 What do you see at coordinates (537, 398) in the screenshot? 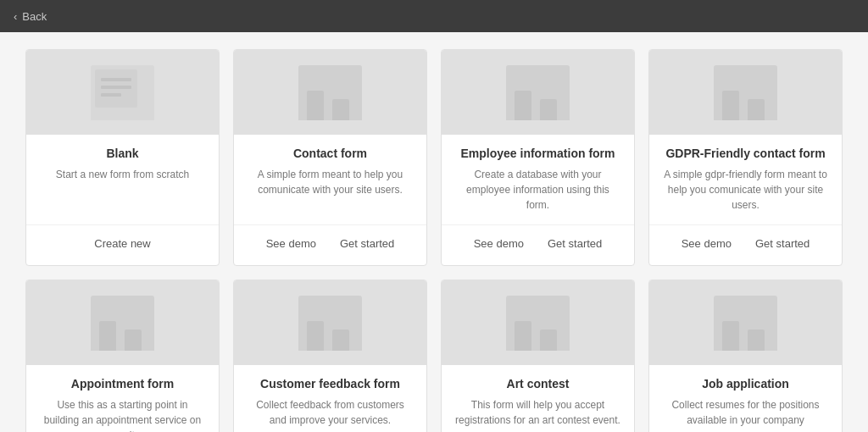
I see `card-body-art-contest: Art contestThis form will help you accep…` at bounding box center [537, 398].